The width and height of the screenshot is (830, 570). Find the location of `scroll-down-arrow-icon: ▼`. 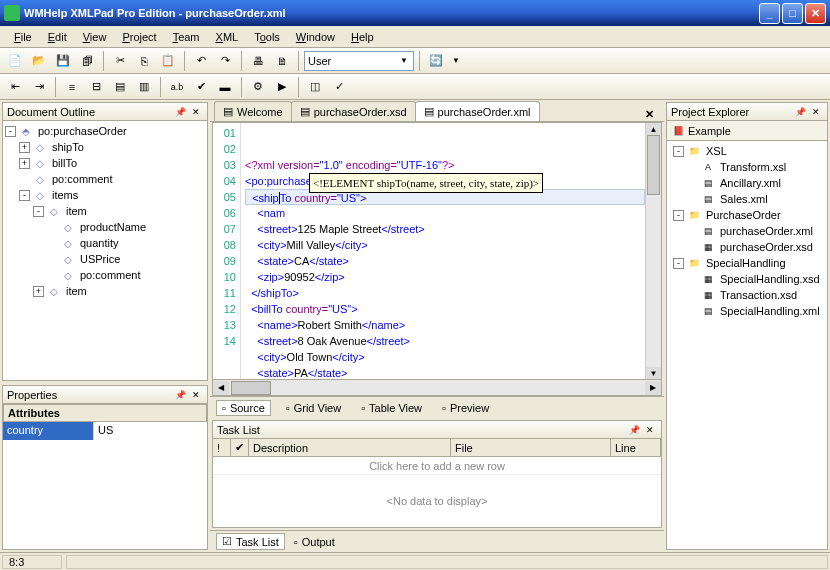

scroll-down-arrow-icon: ▼ is located at coordinates (654, 373).